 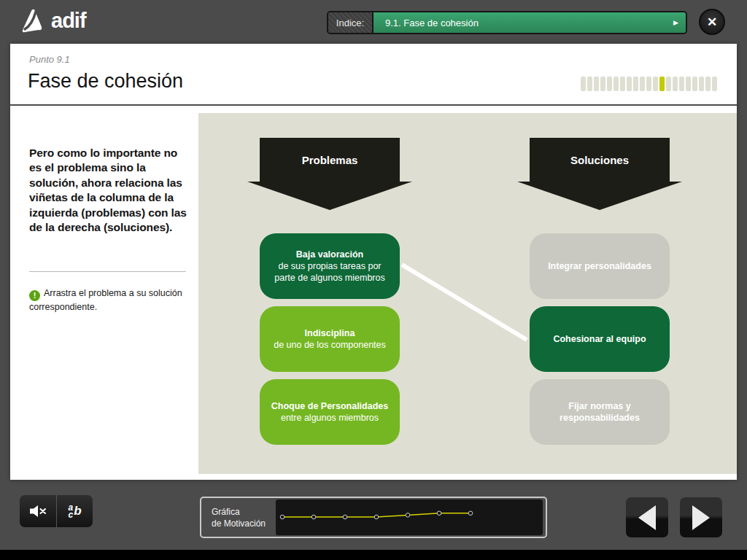 What do you see at coordinates (105, 82) in the screenshot?
I see `page-title: Fase de cohesión` at bounding box center [105, 82].